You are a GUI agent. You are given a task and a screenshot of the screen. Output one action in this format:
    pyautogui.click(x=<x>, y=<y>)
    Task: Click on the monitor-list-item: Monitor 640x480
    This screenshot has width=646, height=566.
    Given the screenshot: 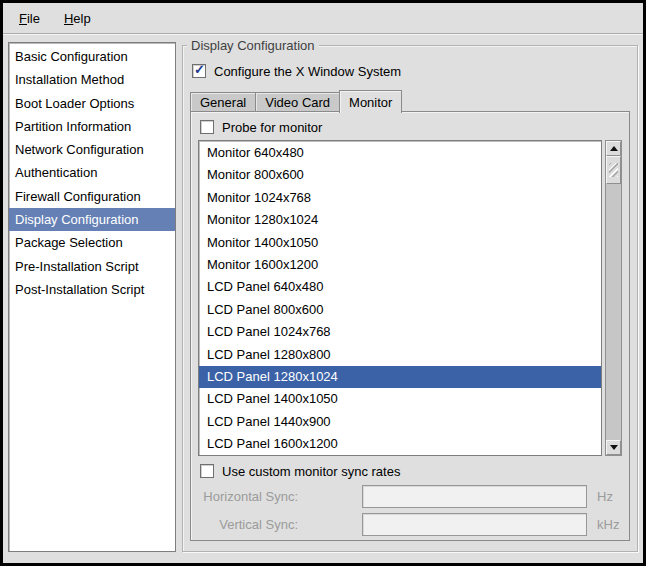 What is the action you would take?
    pyautogui.click(x=400, y=153)
    